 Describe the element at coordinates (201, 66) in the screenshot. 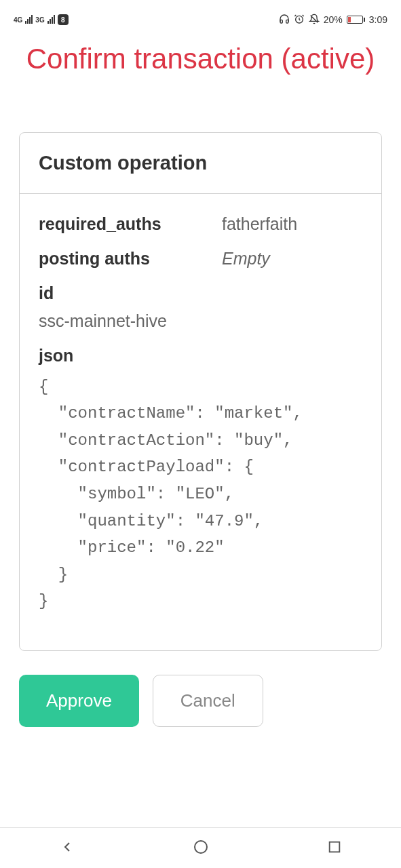

I see `page-title: Confirm transaction (active)` at that location.